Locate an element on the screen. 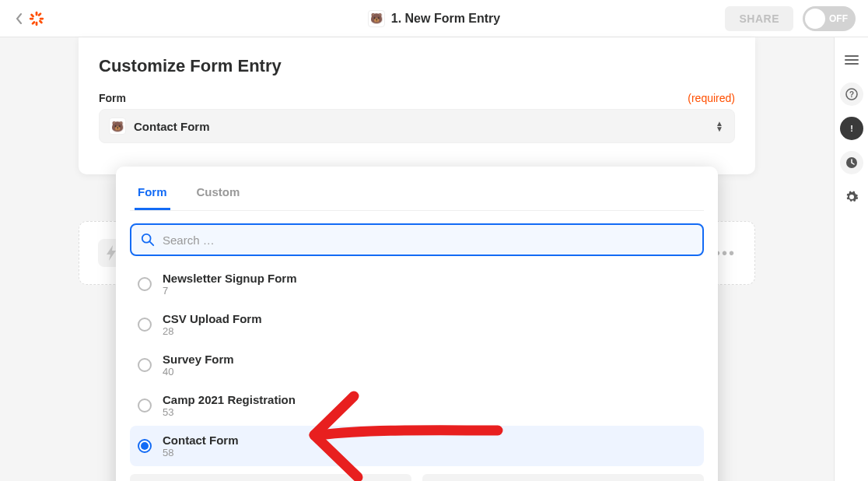  history-button is located at coordinates (852, 163).